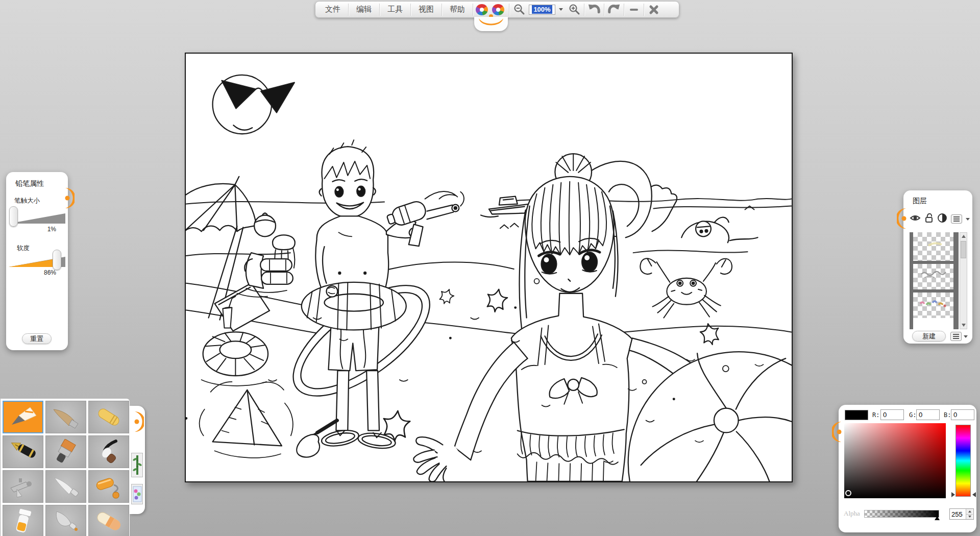 The height and width of the screenshot is (536, 980). What do you see at coordinates (892, 415) in the screenshot?
I see `red-field` at bounding box center [892, 415].